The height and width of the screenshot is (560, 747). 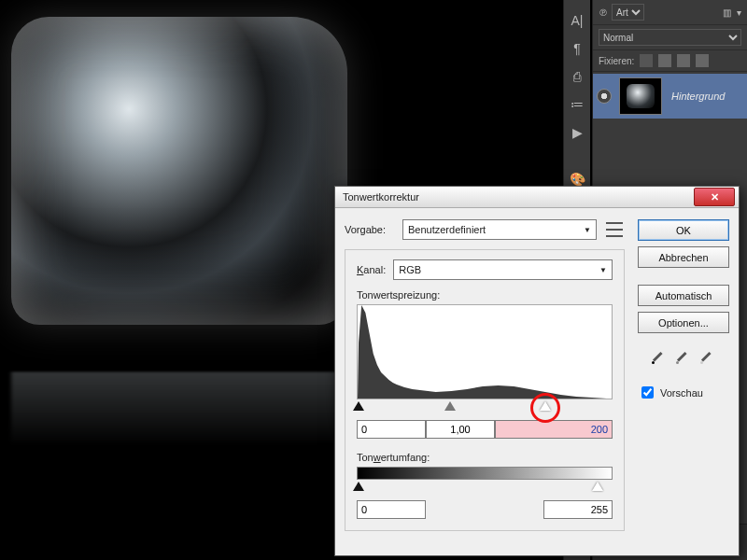 What do you see at coordinates (684, 258) in the screenshot?
I see `cancel-button: Abbrechen` at bounding box center [684, 258].